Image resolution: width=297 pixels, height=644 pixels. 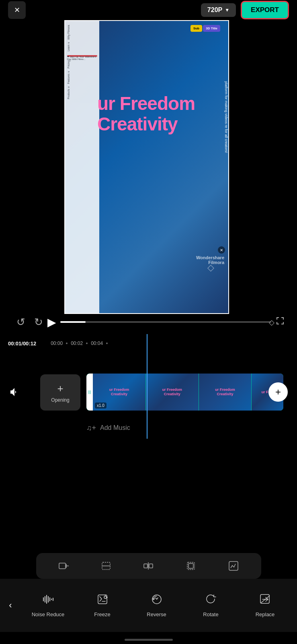 What do you see at coordinates (157, 605) in the screenshot?
I see `reverse-button: Reverse` at bounding box center [157, 605].